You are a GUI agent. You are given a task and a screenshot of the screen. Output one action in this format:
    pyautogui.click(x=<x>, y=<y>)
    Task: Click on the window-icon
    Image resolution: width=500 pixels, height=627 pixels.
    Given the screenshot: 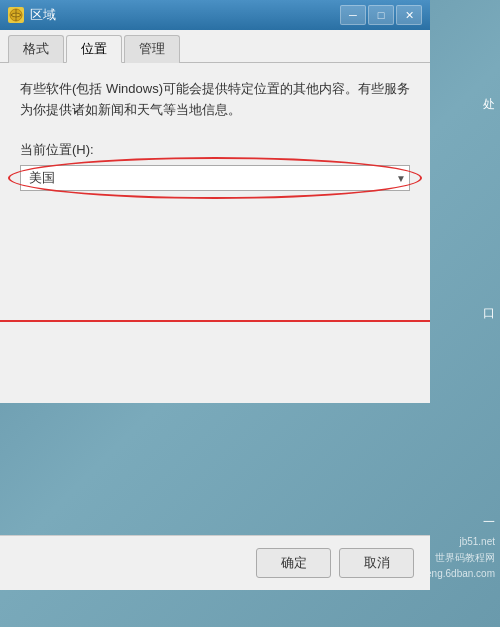 What is the action you would take?
    pyautogui.click(x=16, y=15)
    